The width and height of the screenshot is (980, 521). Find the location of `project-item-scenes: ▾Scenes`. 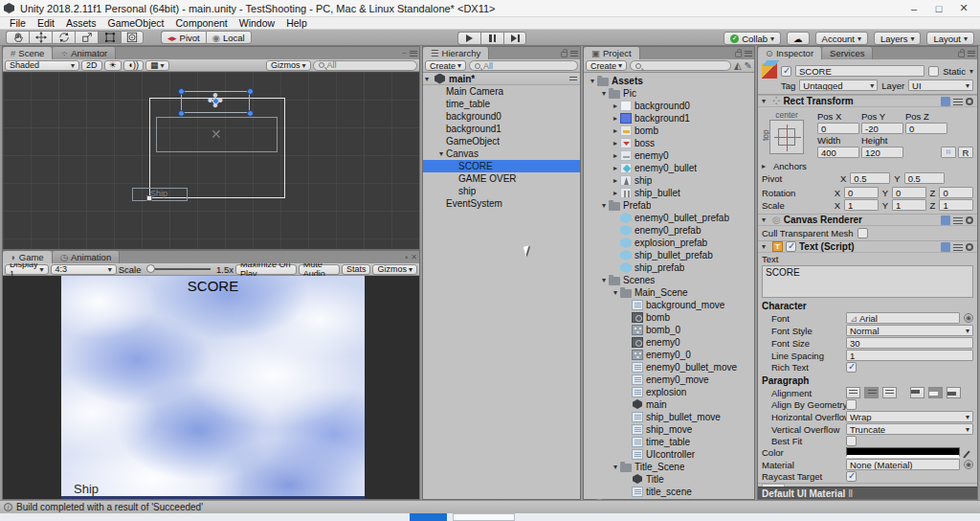

project-item-scenes: ▾Scenes is located at coordinates (669, 280).